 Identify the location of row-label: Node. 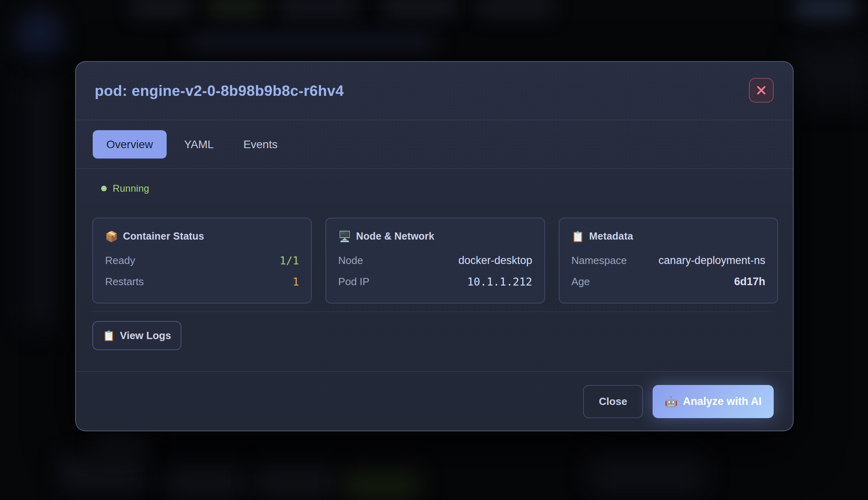
(350, 260).